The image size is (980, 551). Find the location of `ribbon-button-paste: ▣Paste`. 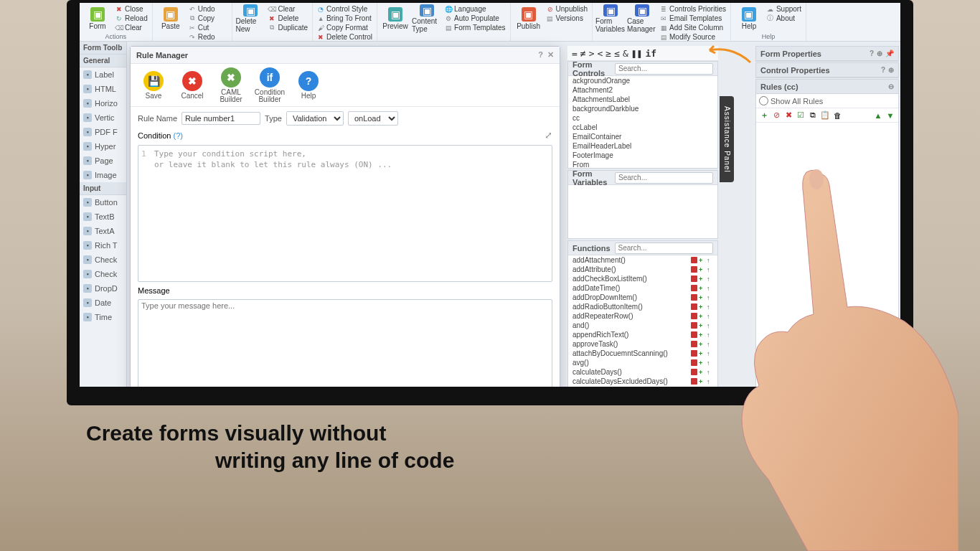

ribbon-button-paste: ▣Paste is located at coordinates (171, 19).